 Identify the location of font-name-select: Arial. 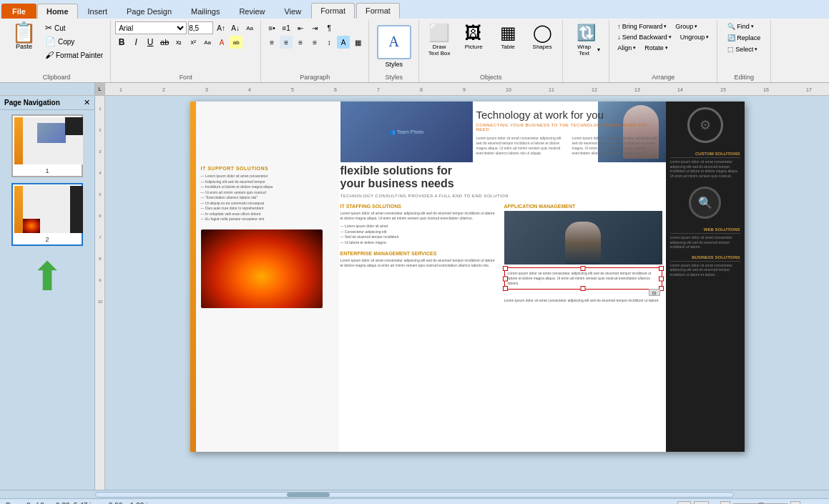
(151, 28).